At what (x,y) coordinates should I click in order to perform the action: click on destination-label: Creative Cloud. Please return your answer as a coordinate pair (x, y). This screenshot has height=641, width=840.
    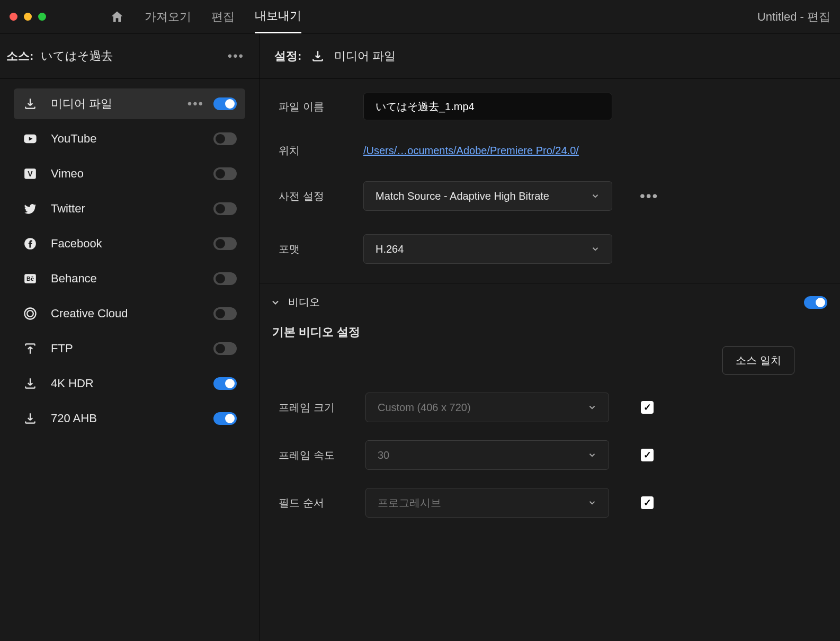
    Looking at the image, I should click on (90, 314).